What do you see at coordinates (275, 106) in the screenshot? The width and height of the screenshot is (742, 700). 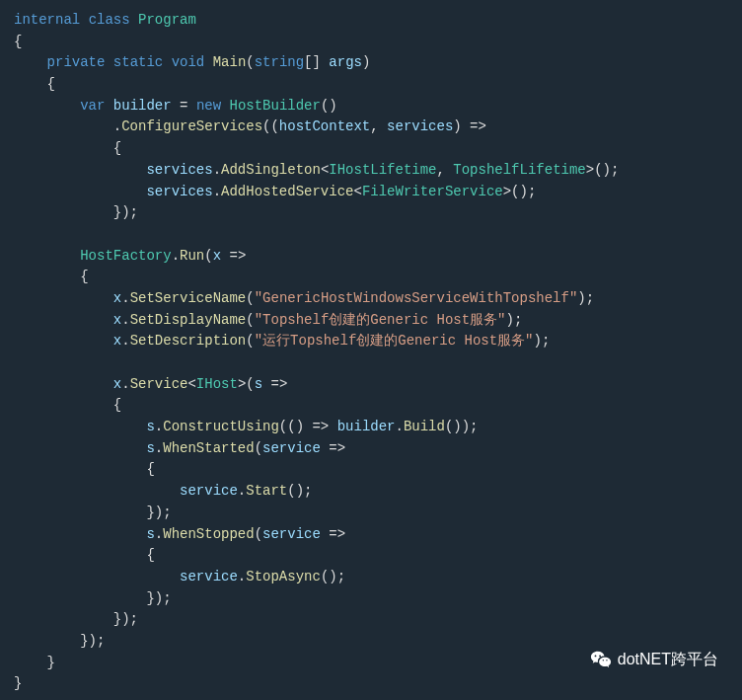 I see `type: HostBuilder` at bounding box center [275, 106].